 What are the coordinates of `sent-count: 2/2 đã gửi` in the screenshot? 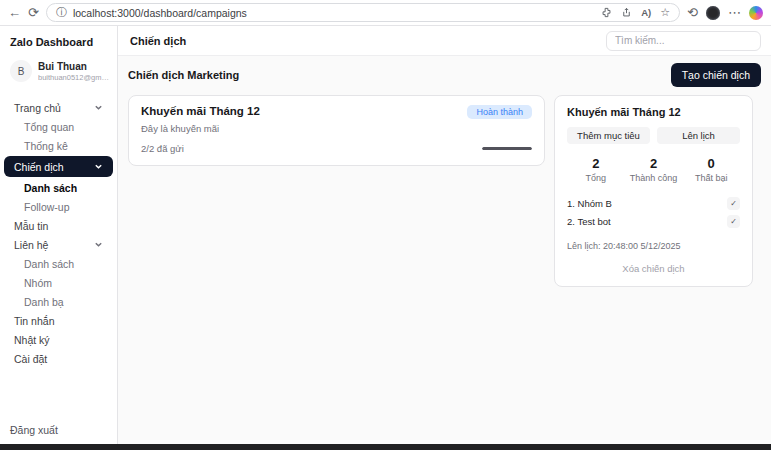 It's located at (162, 148).